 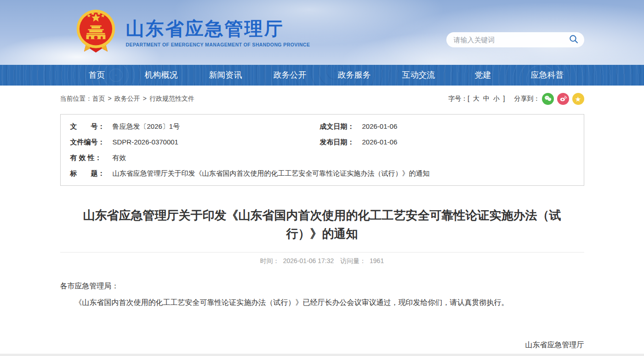 I want to click on font-size-label-close: ], so click(x=504, y=98).